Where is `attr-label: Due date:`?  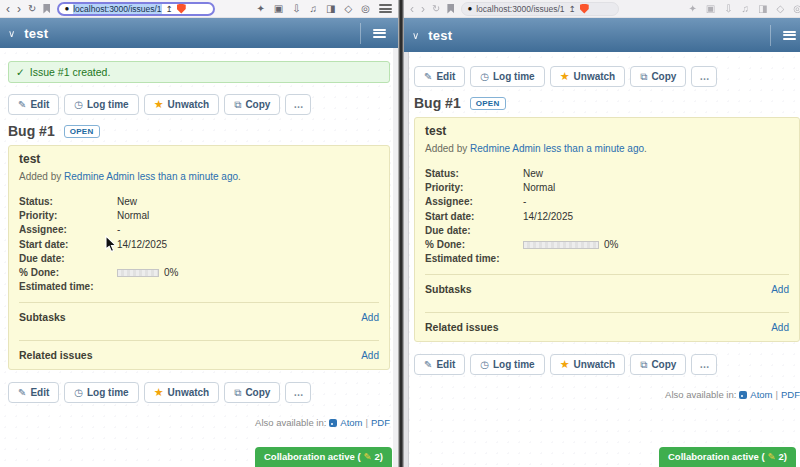
attr-label: Due date: is located at coordinates (474, 231).